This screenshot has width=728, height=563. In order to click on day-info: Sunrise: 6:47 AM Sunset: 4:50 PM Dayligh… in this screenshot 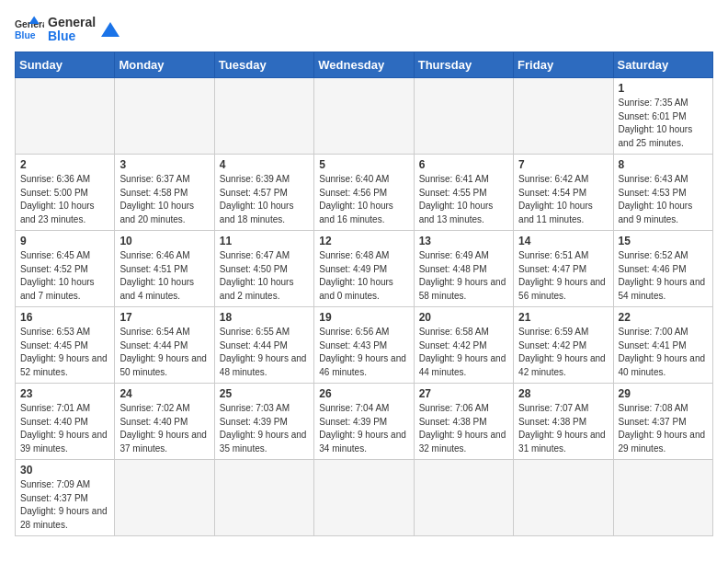, I will do `click(265, 276)`.